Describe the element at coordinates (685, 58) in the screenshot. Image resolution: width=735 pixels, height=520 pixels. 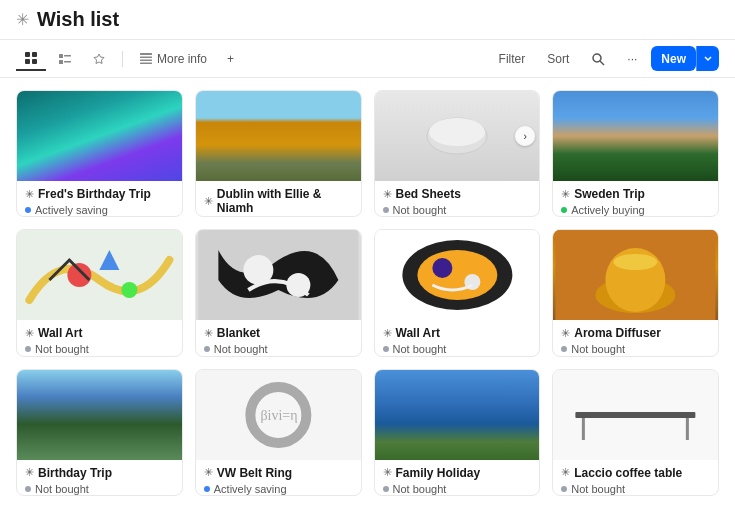
I see `new-button-group: New` at that location.